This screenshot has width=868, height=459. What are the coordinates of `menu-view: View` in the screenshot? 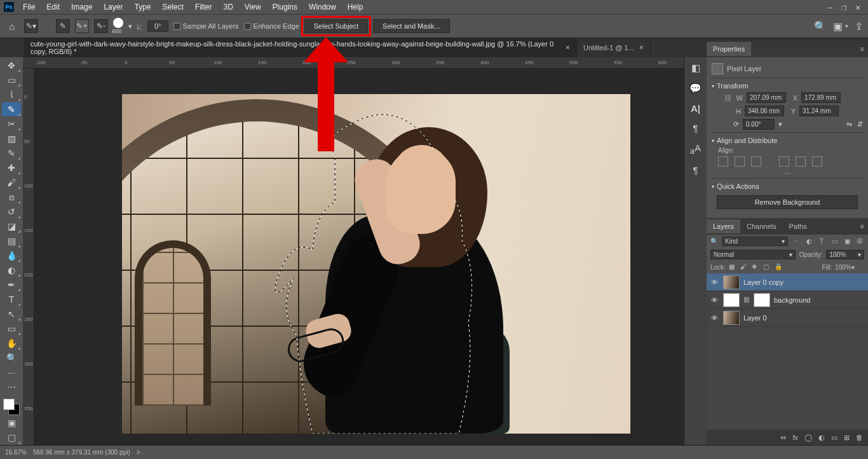 It's located at (253, 7).